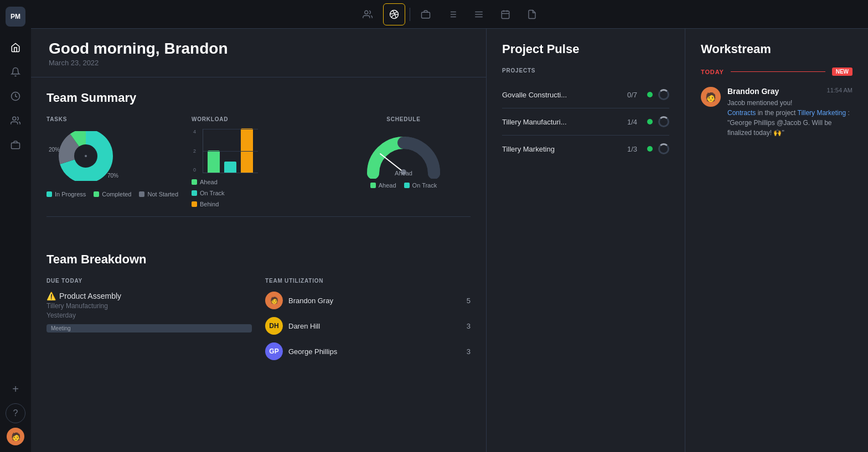 This screenshot has width=868, height=452. Describe the element at coordinates (777, 112) in the screenshot. I see `workstream-item: 🧑 Brandon Gray 11:54 AM Jacob mentioned …` at that location.